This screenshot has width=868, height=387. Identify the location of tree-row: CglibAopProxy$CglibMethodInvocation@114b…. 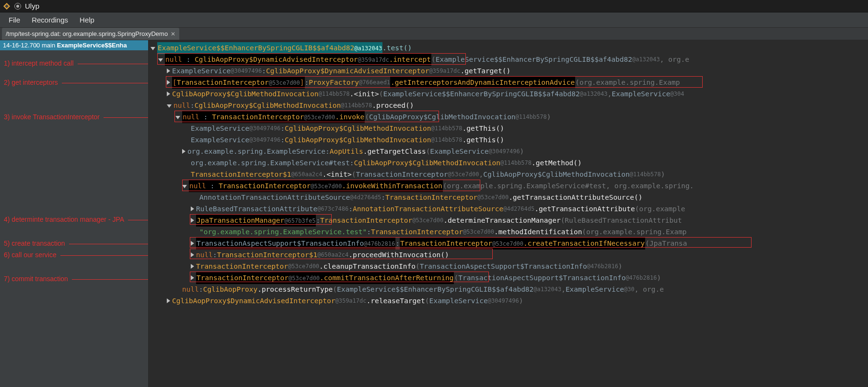
(508, 94).